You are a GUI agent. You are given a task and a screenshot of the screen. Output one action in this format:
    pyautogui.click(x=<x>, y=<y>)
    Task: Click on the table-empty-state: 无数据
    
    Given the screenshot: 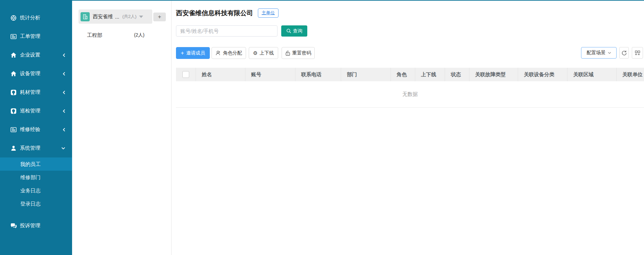 What is the action you would take?
    pyautogui.click(x=410, y=94)
    